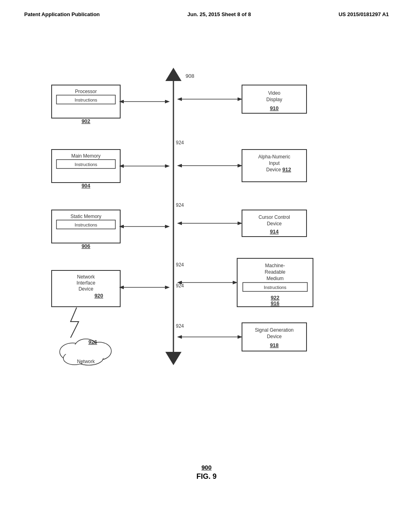 This screenshot has width=413, height=532. What do you see at coordinates (274, 108) in the screenshot?
I see `svg-text: 910` at bounding box center [274, 108].